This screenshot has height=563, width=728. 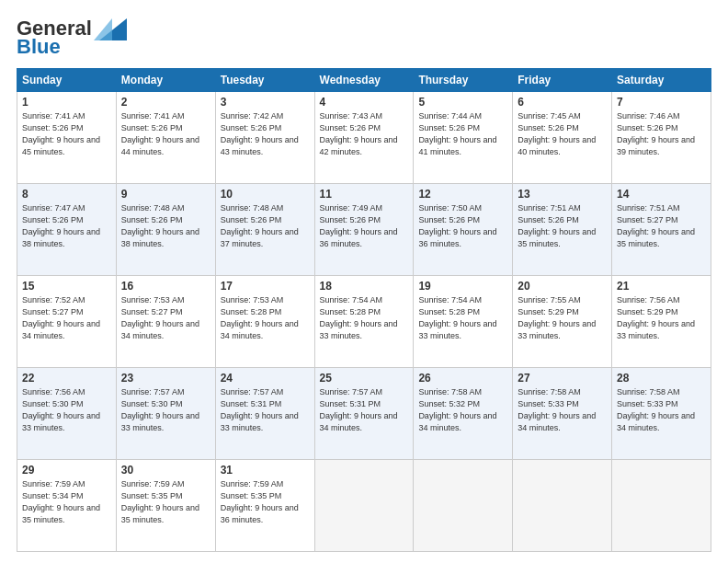 I want to click on day-number: 10, so click(x=265, y=194).